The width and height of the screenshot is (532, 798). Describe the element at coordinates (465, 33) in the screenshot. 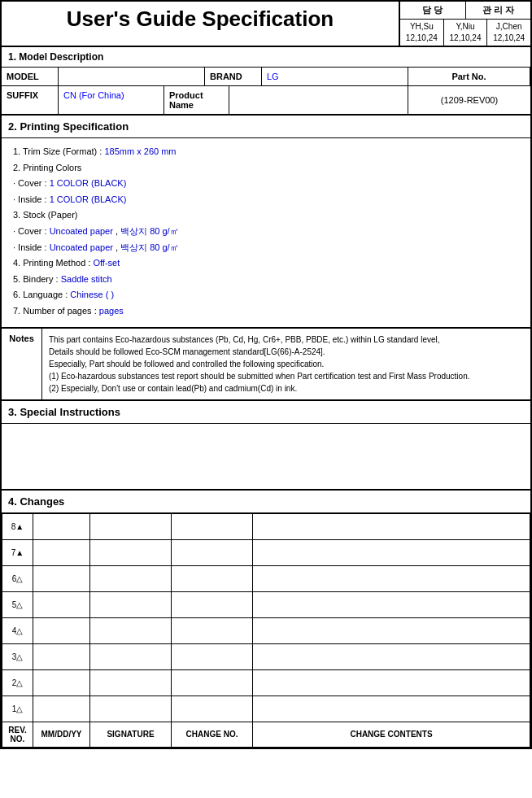

I see `header-right-bottom: YH,Su 12,10,24 Y,Niu 12,10,24 J,Chen 12,…` at that location.